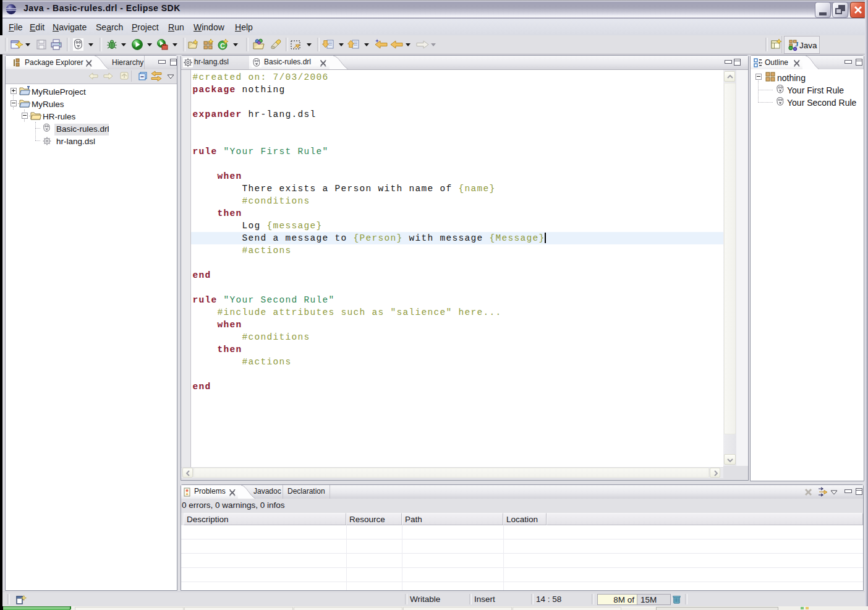 The width and height of the screenshot is (868, 610). What do you see at coordinates (223, 46) in the screenshot?
I see `svg-text: C` at bounding box center [223, 46].